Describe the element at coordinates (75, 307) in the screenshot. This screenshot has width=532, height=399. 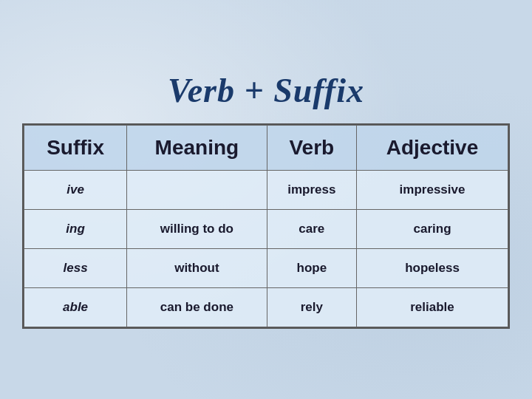
I see `cell-suffix: able` at that location.